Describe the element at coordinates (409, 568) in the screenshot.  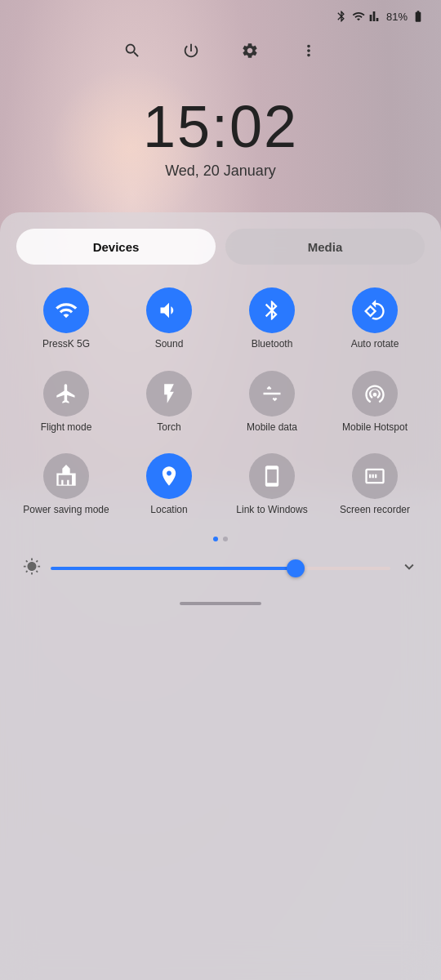
I see `brightness-expand-icon` at that location.